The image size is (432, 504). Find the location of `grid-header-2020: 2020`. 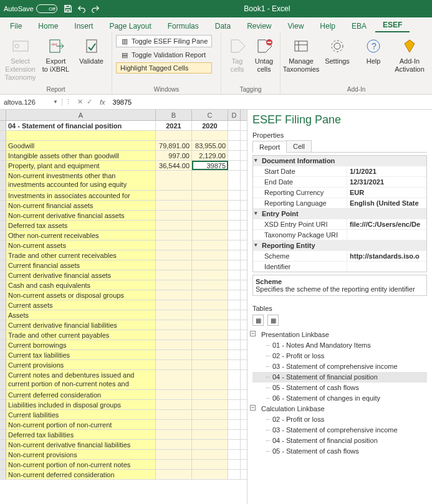

grid-header-2020: 2020 is located at coordinates (210, 126).